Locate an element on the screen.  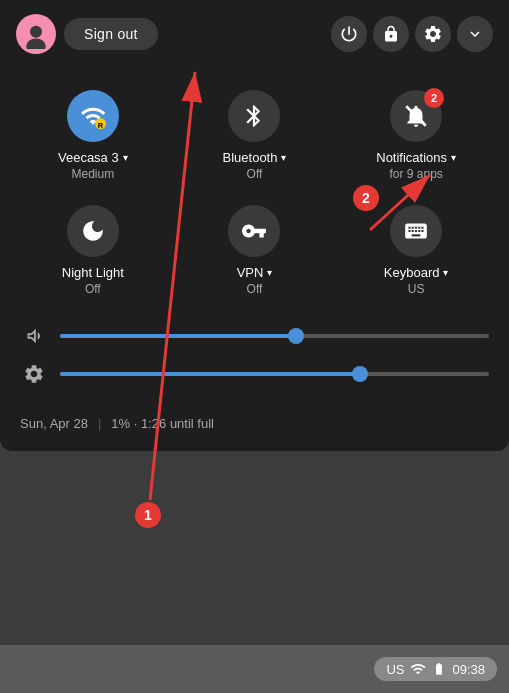
keyboard-icon-wrap is located at coordinates (416, 231).